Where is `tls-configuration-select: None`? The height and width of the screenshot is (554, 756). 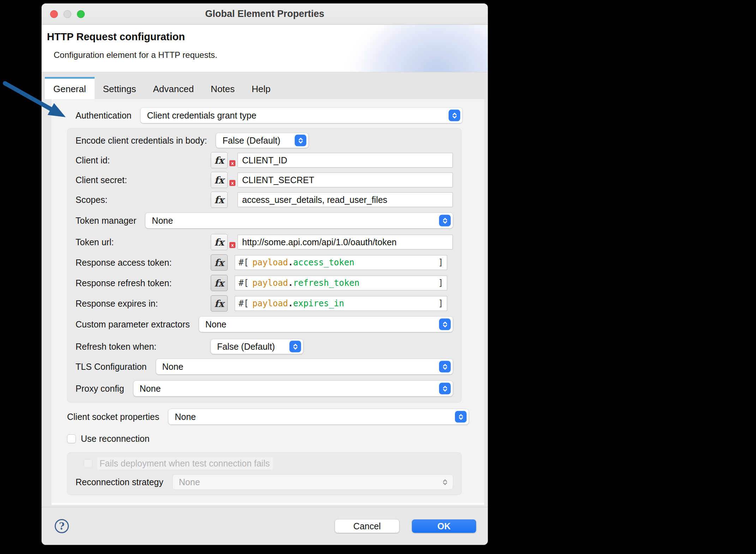
tls-configuration-select: None is located at coordinates (304, 367).